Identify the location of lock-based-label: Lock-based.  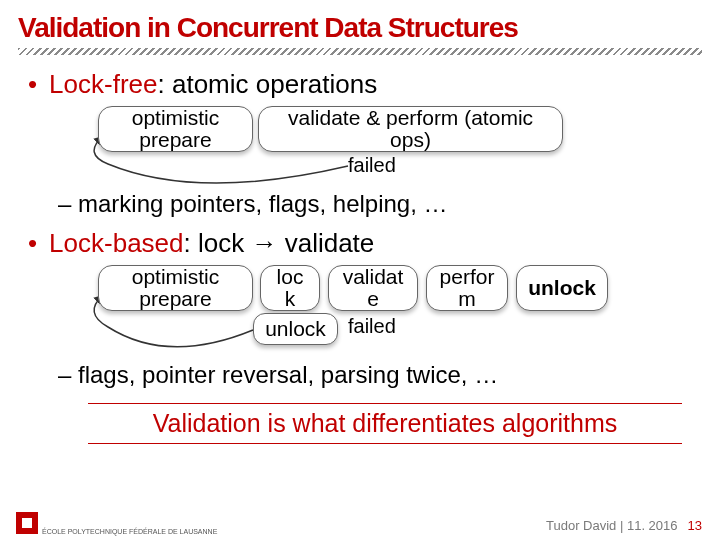
(116, 243).